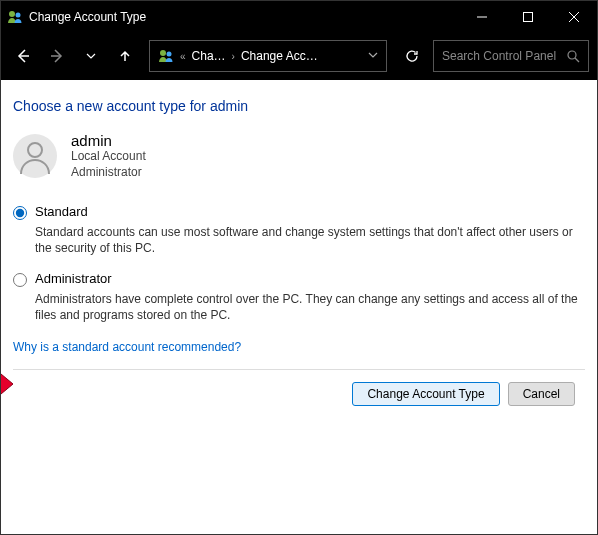  I want to click on radio-administrator, so click(20, 280).